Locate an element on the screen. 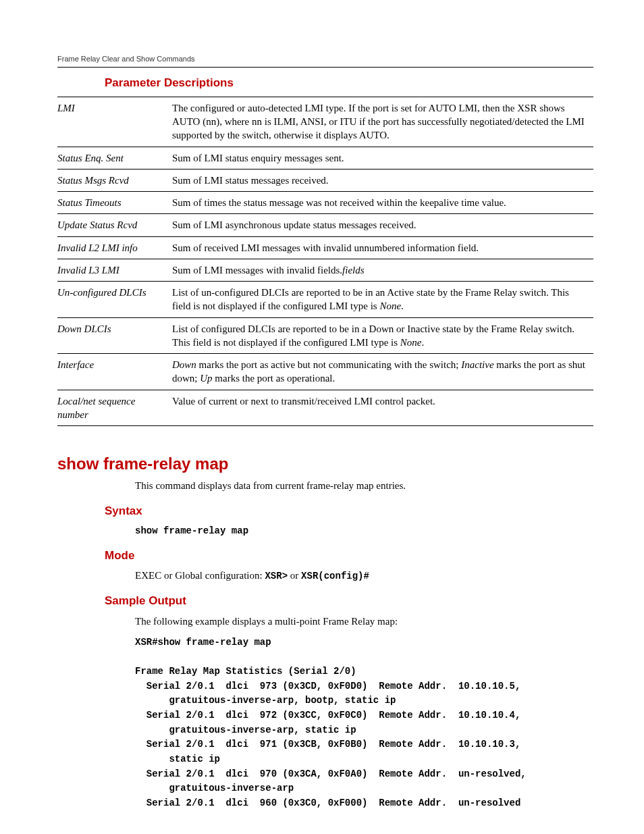 This screenshot has height=834, width=644. table-row: Invalid L2 LMI infoSum of received LMI m… is located at coordinates (325, 247).